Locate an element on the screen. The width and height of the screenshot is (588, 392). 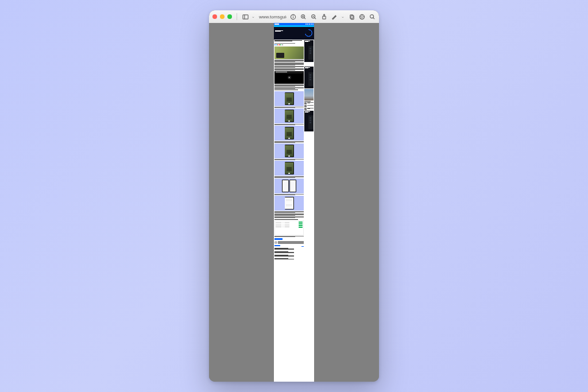
article-sidebar is located at coordinates (309, 150).